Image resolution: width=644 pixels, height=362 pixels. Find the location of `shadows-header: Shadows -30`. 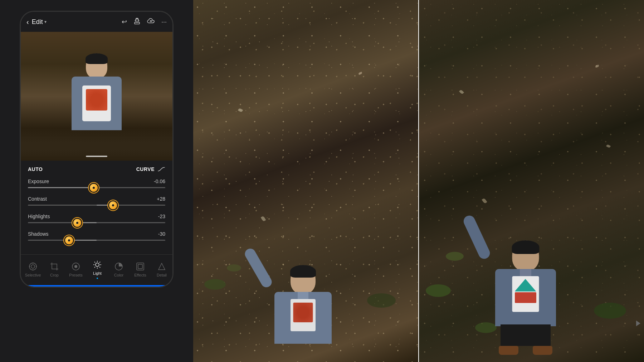

shadows-header: Shadows -30 is located at coordinates (97, 234).